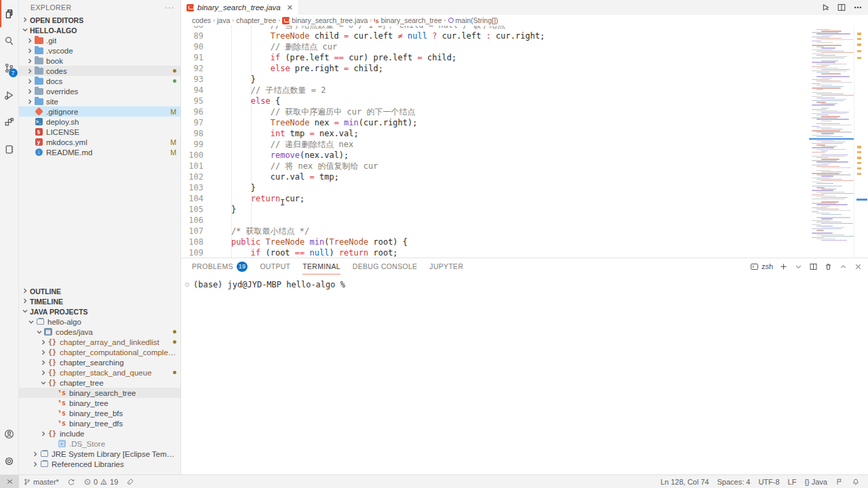  I want to click on branch-status-item: master*, so click(41, 481).